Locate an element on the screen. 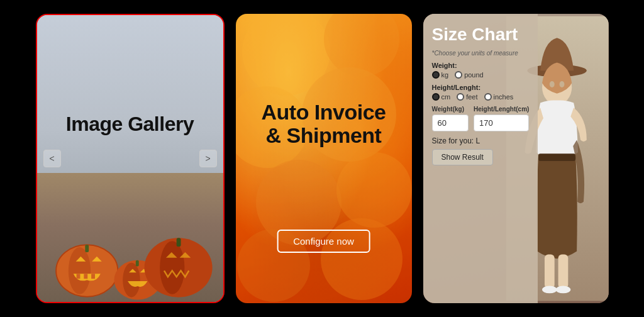  height-cm-option: cm is located at coordinates (441, 97).